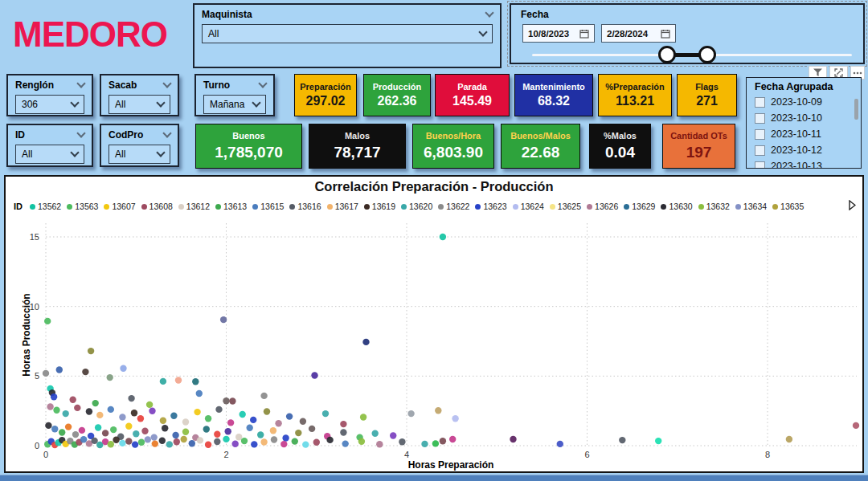 This screenshot has width=868, height=481. I want to click on fecha-agrupada-item: 2023-10-11, so click(804, 134).